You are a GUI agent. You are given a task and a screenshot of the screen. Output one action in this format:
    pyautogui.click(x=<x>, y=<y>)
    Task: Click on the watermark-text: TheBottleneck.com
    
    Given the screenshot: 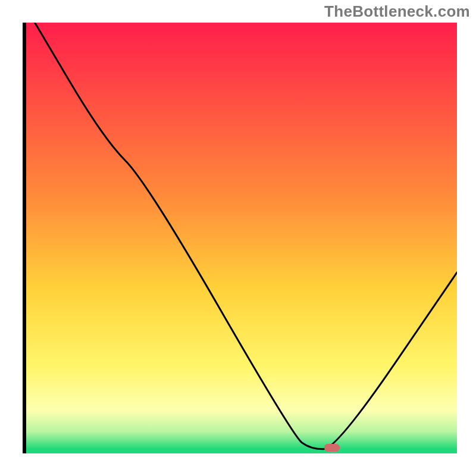 What is the action you would take?
    pyautogui.click(x=397, y=12)
    